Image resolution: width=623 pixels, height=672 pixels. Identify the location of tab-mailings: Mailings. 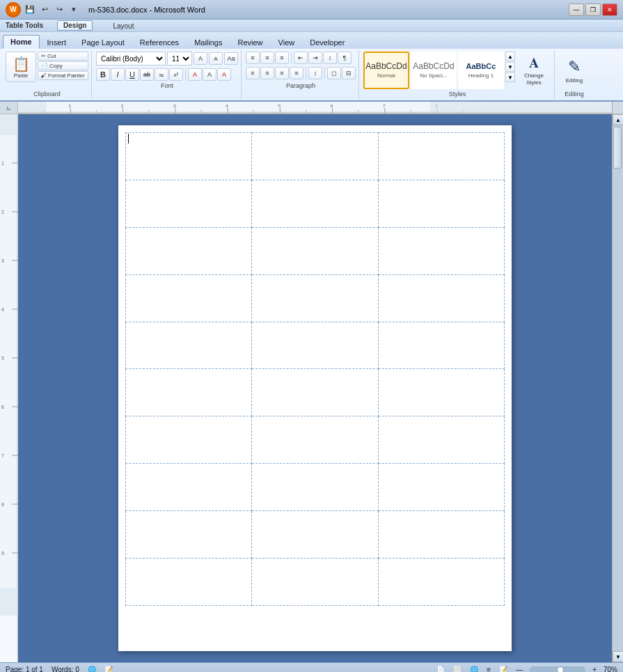
(208, 42).